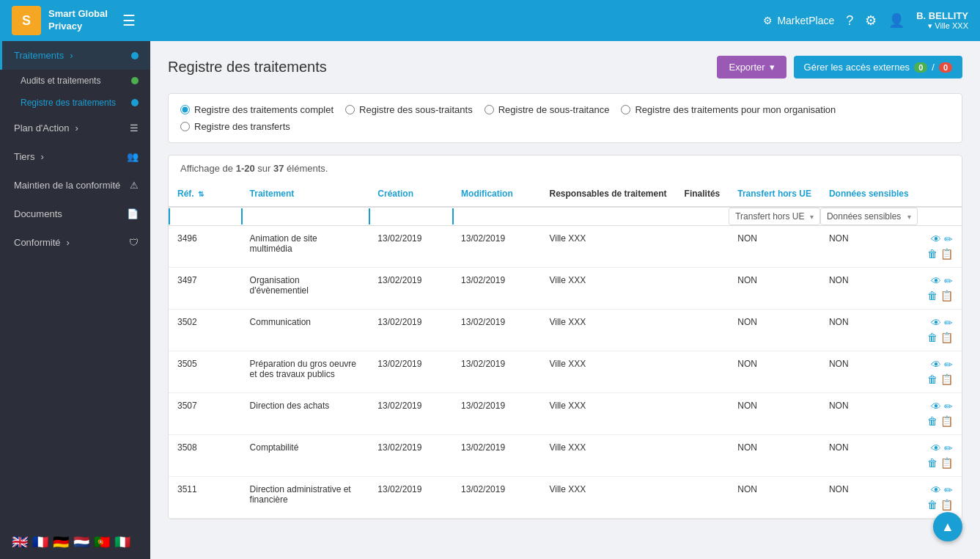 The image size is (980, 559). Describe the element at coordinates (40, 542) in the screenshot. I see `flag-fr: 🇫🇷` at that location.